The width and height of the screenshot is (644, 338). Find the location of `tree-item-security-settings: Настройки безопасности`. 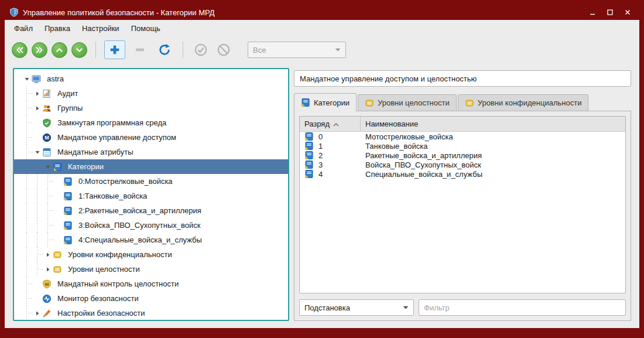

tree-item-security-settings: Настройки безопасности is located at coordinates (151, 313).